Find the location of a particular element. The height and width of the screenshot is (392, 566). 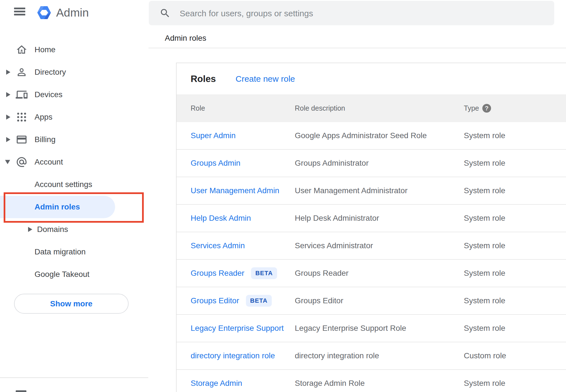

home-icon is located at coordinates (22, 50).